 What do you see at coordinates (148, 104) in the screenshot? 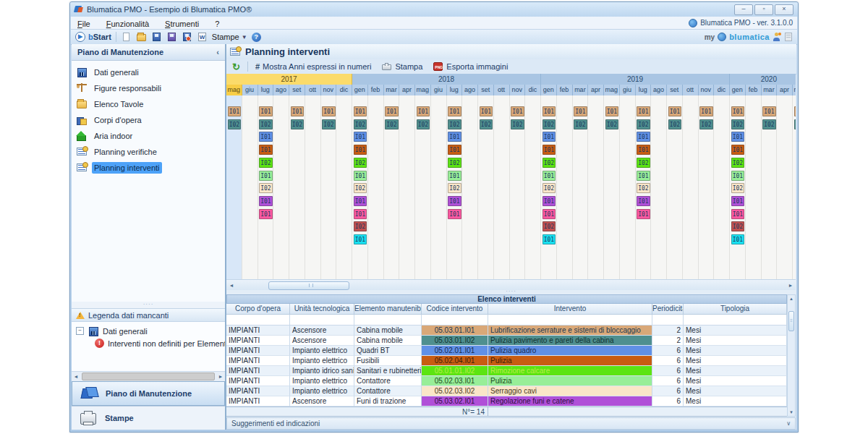
I see `sidebar-item-elenco-tavole: Elenco Tavole` at bounding box center [148, 104].